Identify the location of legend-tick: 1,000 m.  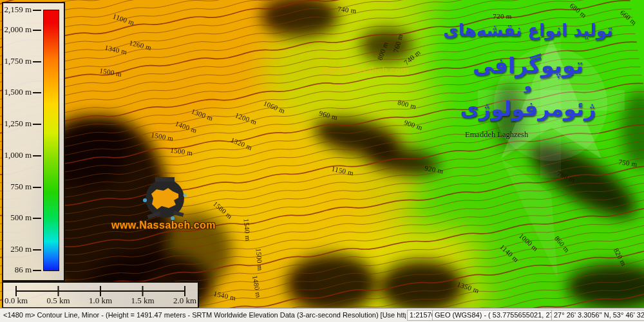
(23, 155).